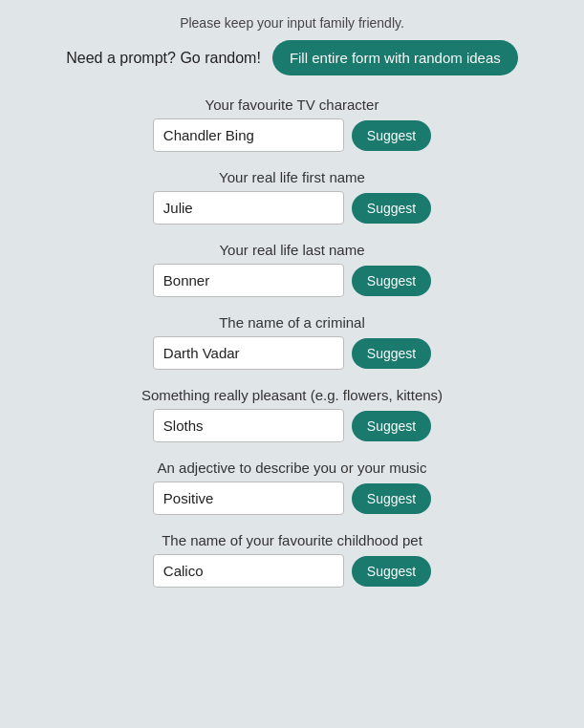  I want to click on suggest-button-tv-character: Suggest, so click(392, 136).